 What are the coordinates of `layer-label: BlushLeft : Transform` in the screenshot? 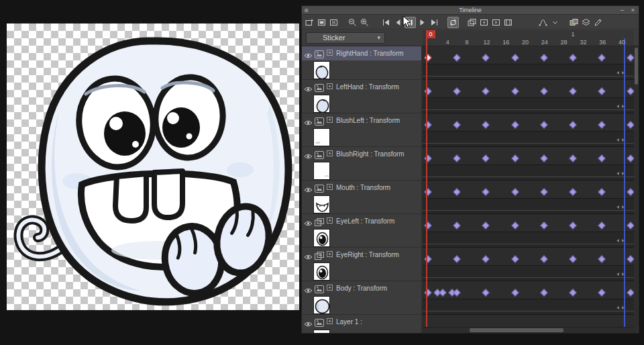 It's located at (368, 121).